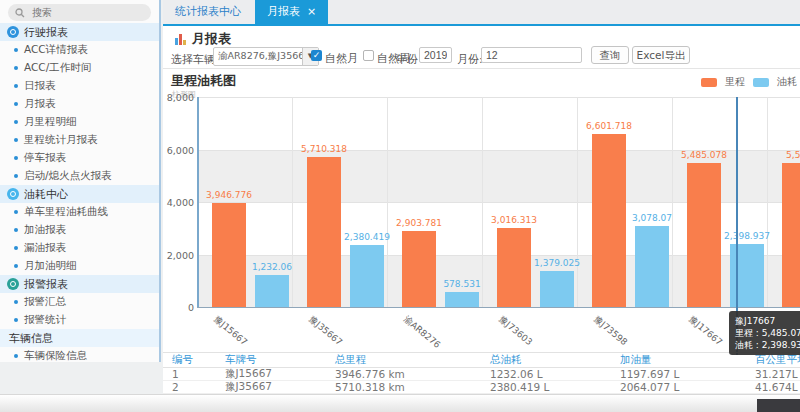 The width and height of the screenshot is (800, 412). I want to click on x-tick-label: 豫J17667, so click(706, 331).